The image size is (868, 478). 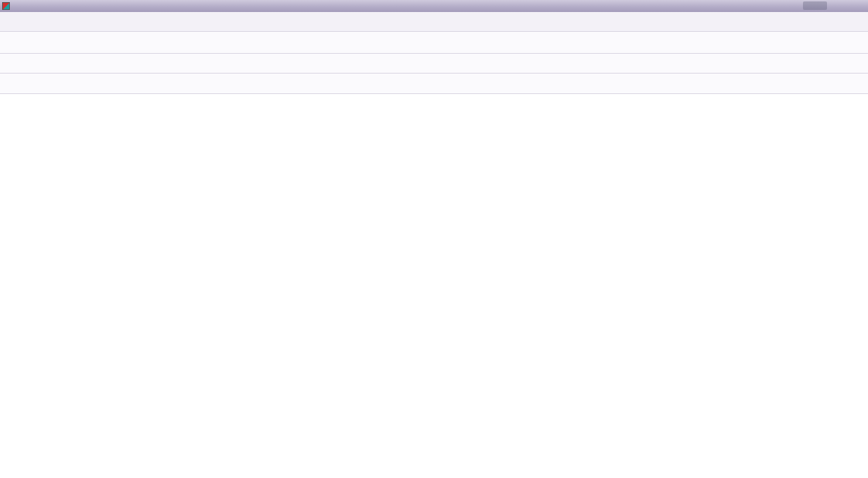 I want to click on window-controls-area, so click(x=815, y=6).